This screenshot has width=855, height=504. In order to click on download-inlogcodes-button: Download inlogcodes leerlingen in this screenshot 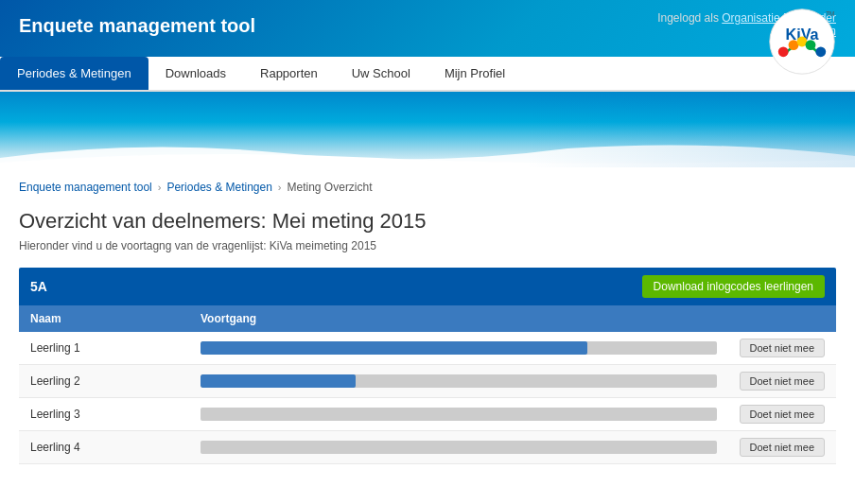, I will do `click(734, 287)`.